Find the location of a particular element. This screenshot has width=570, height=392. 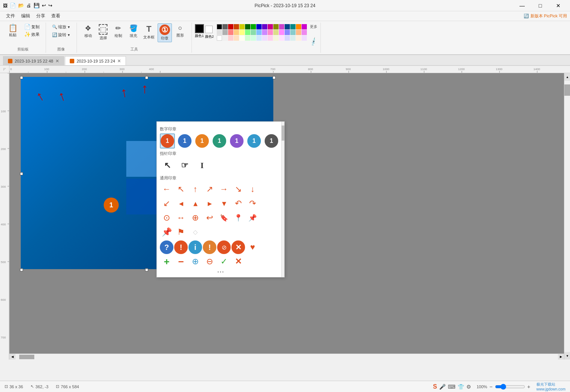

copy-button: 📄 复制 is located at coordinates (32, 27).